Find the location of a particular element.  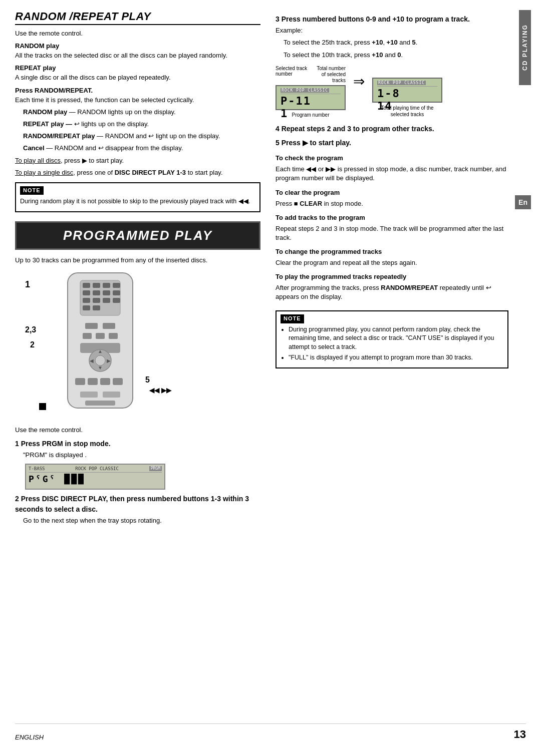

remote-svg: ▲ ▼ ◀ ▶ is located at coordinates (100, 343).